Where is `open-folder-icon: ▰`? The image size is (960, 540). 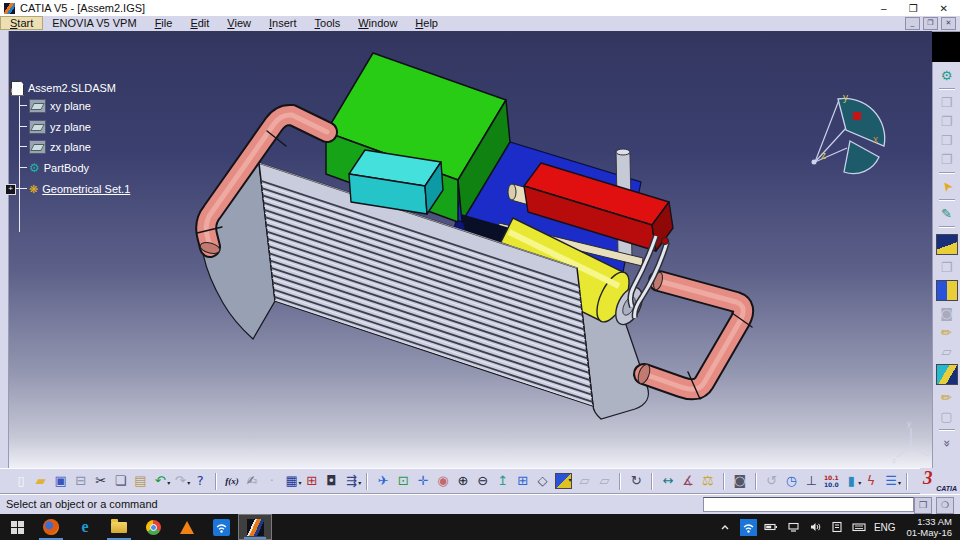
open-folder-icon: ▰ is located at coordinates (41, 481).